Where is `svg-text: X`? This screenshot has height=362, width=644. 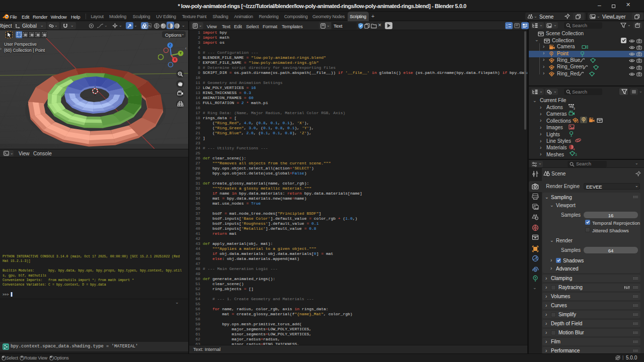
svg-text: X is located at coordinates (175, 59).